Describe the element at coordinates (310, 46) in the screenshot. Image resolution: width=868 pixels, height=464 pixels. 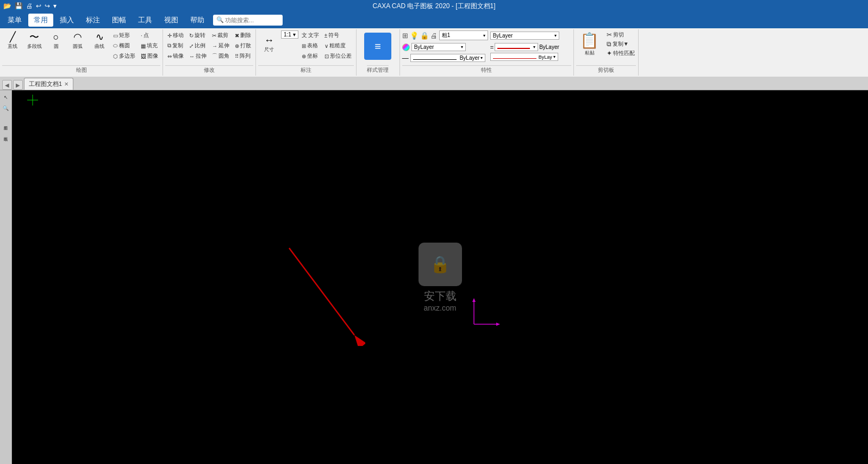
I see `table-button: ⊞表格` at that location.